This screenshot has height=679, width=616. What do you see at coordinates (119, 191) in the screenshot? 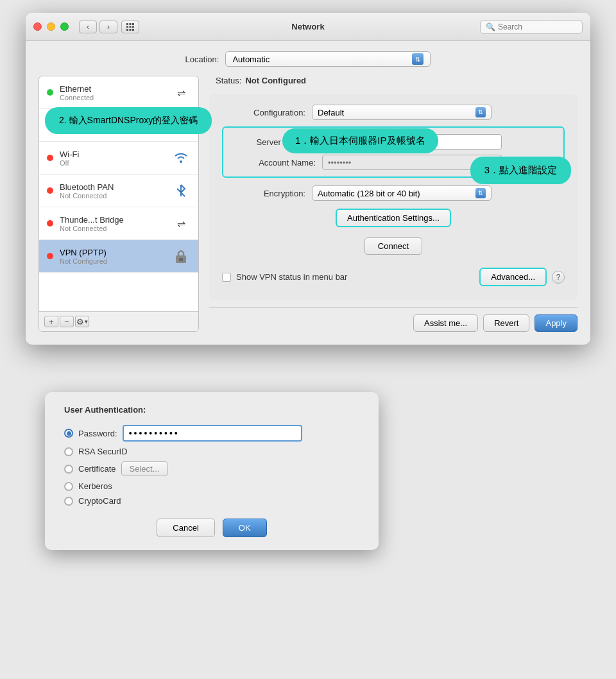
I see `sidebar-item-bluetooth: Bluetooth PAN Not Connected` at bounding box center [119, 191].